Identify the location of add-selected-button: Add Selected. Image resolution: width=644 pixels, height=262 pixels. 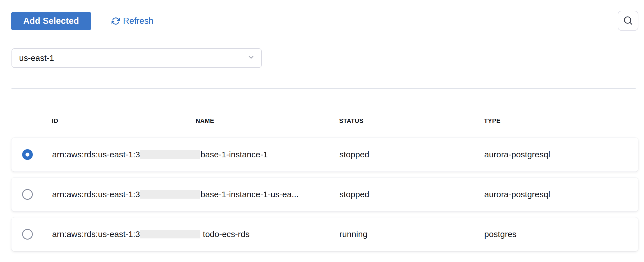
(51, 21).